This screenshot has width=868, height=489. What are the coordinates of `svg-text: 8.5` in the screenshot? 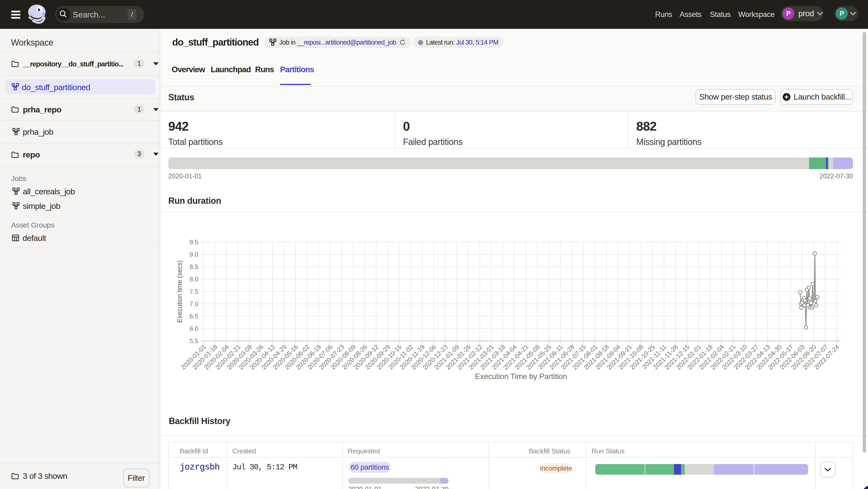 It's located at (194, 267).